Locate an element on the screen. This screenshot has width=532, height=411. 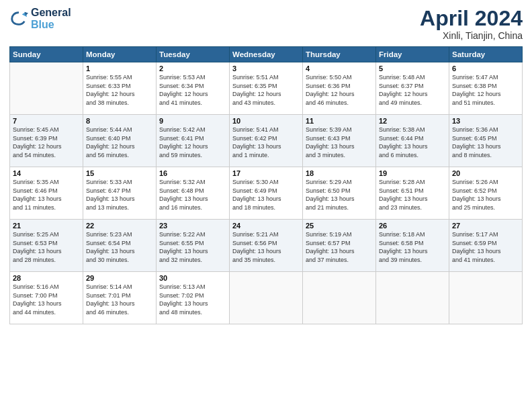
day-info: Sunrise: 5:42 AM Sunset: 6:41 PM Dayligh… is located at coordinates (193, 142).